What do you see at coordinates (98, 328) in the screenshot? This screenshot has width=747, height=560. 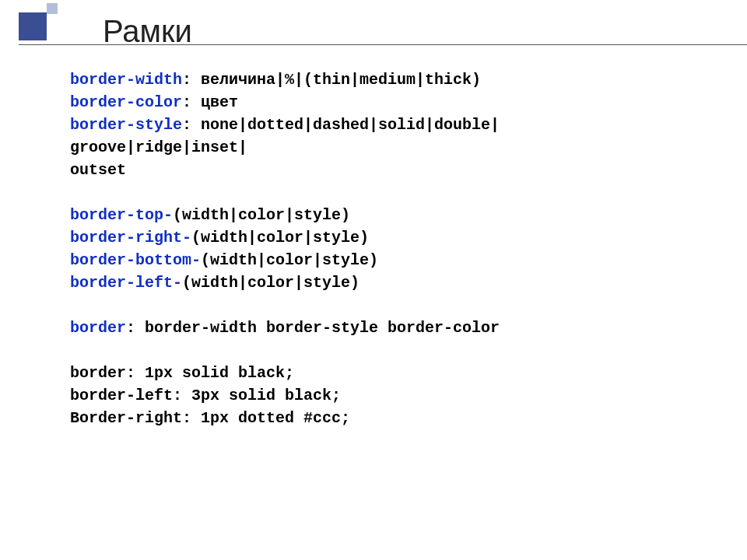 I see `css-keyword: border` at bounding box center [98, 328].